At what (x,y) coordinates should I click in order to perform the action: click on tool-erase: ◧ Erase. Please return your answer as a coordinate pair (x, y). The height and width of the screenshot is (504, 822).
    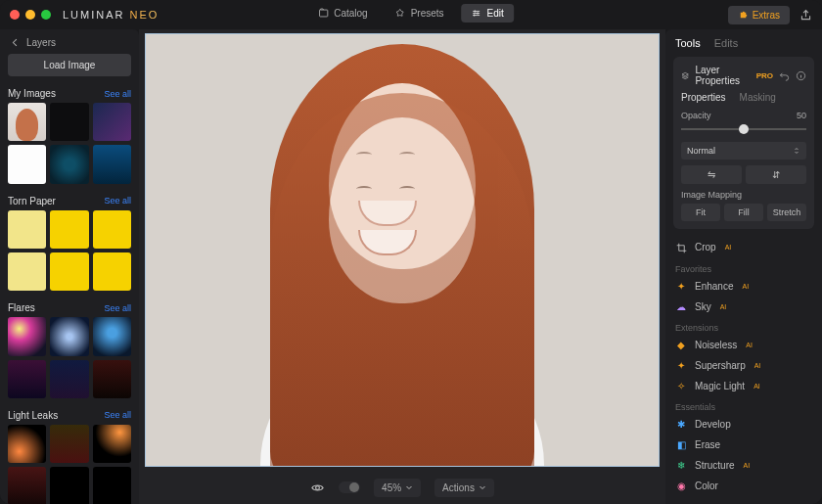
    Looking at the image, I should click on (744, 444).